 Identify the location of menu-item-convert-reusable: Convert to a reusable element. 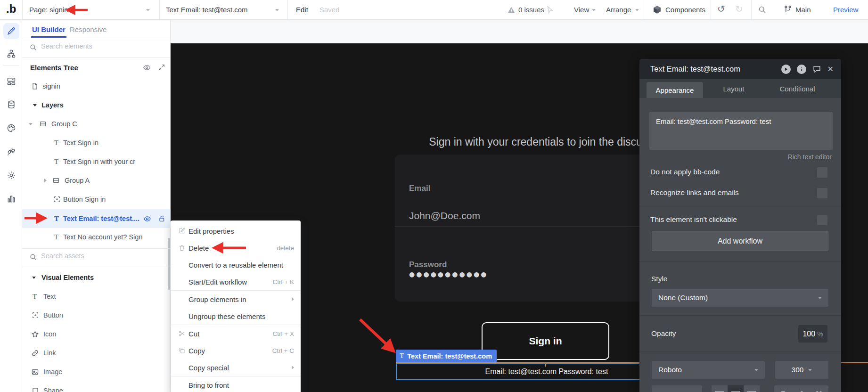
(236, 265).